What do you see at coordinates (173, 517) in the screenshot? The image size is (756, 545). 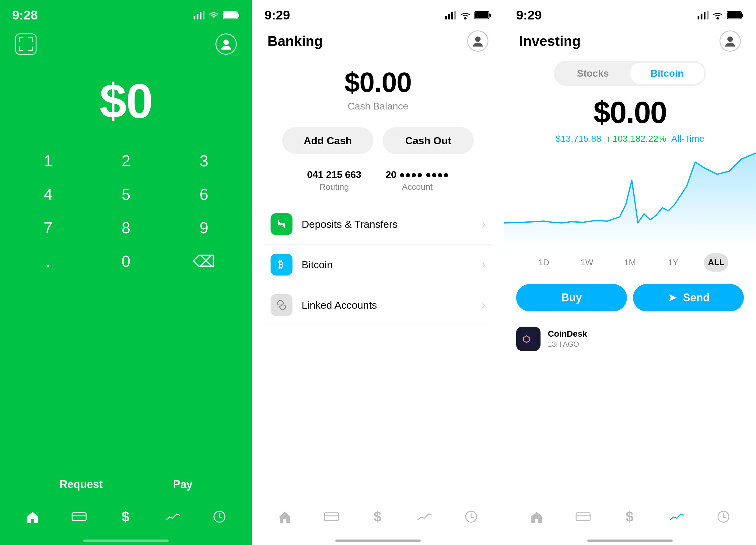 I see `chart-line-icon` at bounding box center [173, 517].